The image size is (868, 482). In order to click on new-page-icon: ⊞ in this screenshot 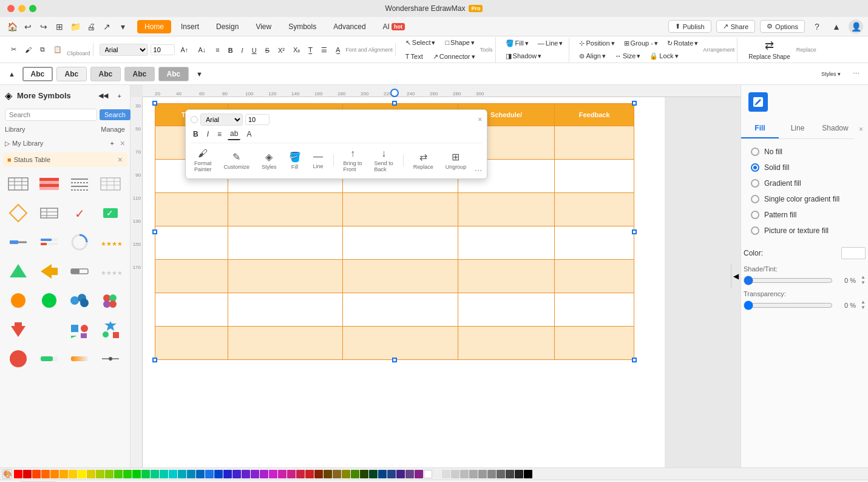, I will do `click(59, 27)`.